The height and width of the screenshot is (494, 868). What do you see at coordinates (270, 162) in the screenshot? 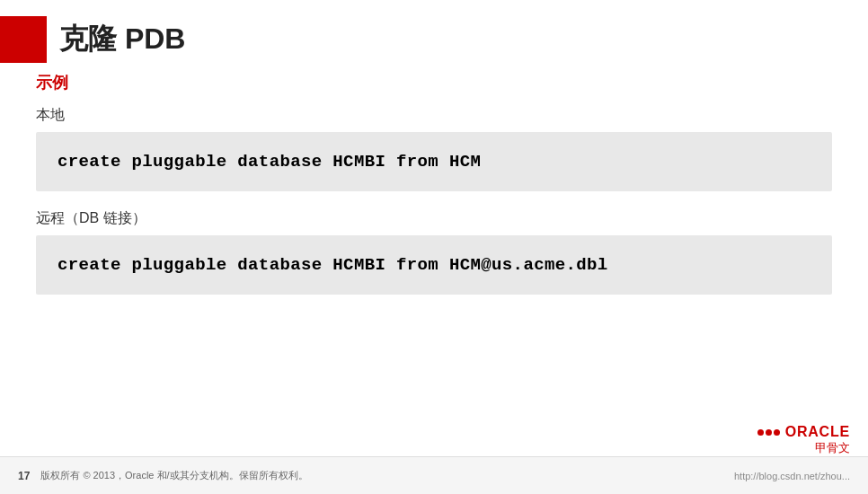
I see `local-code-text: create pluggable database HCMBI from HCM` at bounding box center [270, 162].